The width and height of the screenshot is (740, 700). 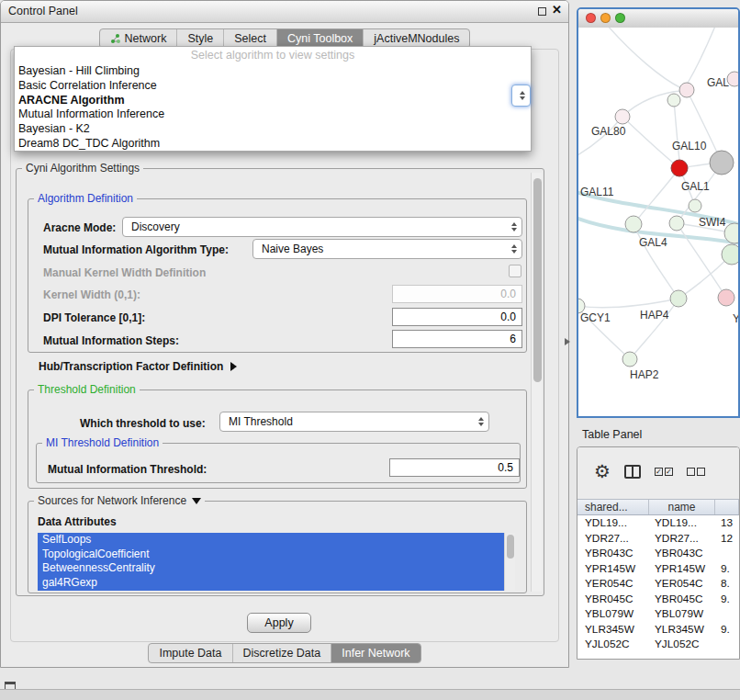 What do you see at coordinates (521, 96) in the screenshot?
I see `algorithm-combobox-button` at bounding box center [521, 96].